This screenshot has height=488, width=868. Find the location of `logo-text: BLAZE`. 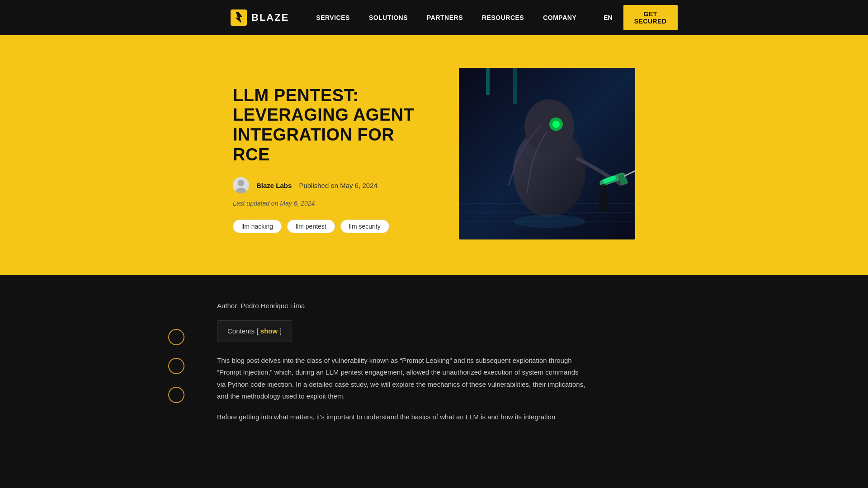

logo-text: BLAZE is located at coordinates (270, 18).